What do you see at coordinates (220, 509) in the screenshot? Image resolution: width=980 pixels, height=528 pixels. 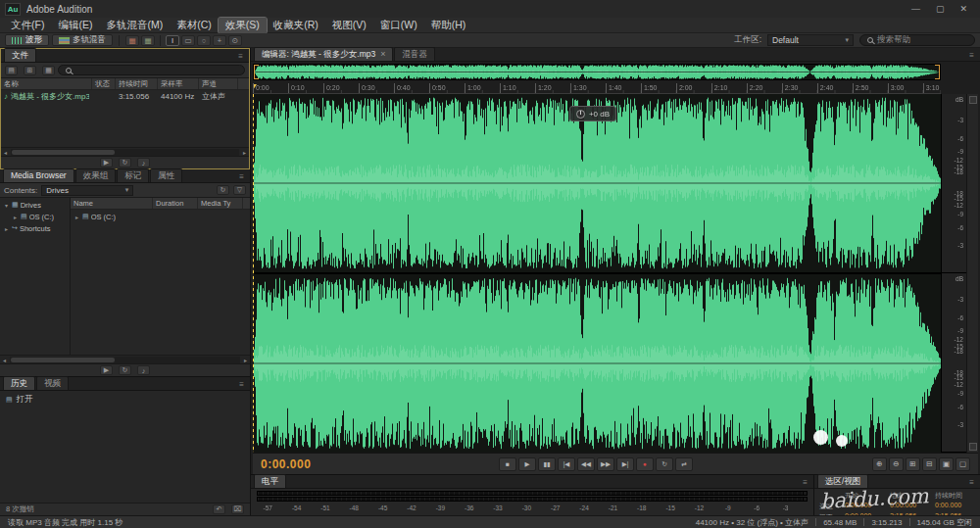 I see `undo-icon: ↶` at bounding box center [220, 509].